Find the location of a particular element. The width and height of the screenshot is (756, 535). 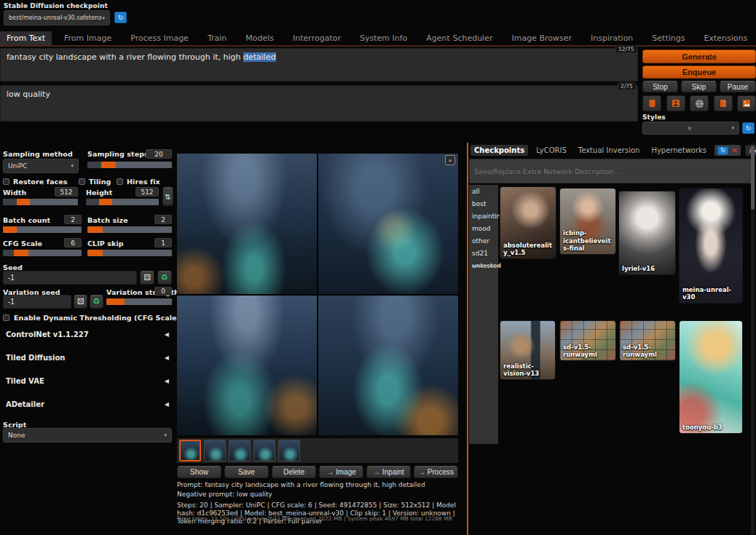

style-apply-button is located at coordinates (699, 103).